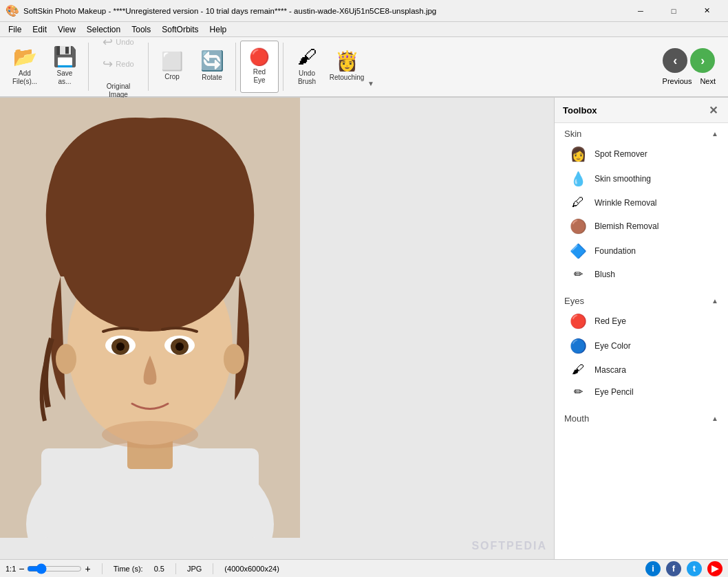  What do you see at coordinates (54, 569) in the screenshot?
I see `zoom-slider` at bounding box center [54, 569].